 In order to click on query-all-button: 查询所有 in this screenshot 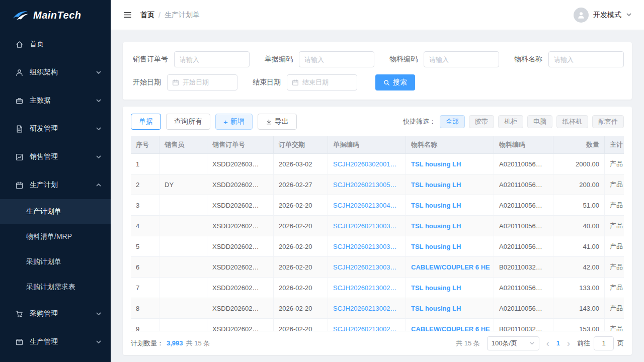, I will do `click(188, 122)`.